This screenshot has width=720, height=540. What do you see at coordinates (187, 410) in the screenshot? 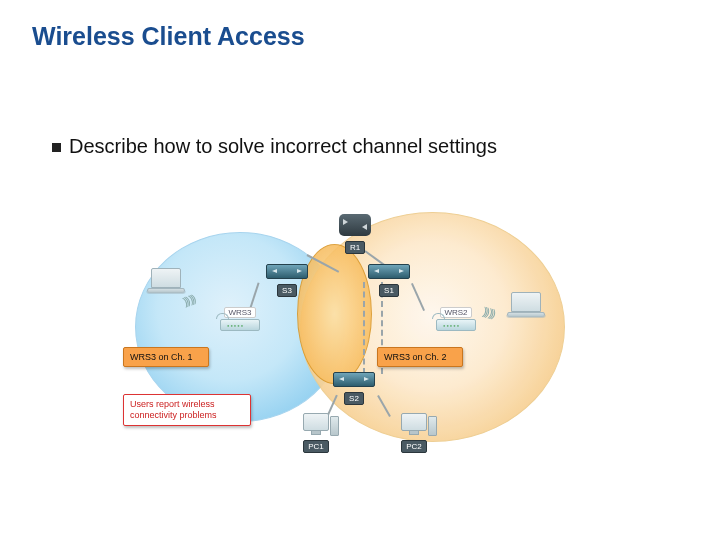
I see `callout-issue: Users report wireless connectivity probl…` at bounding box center [187, 410].